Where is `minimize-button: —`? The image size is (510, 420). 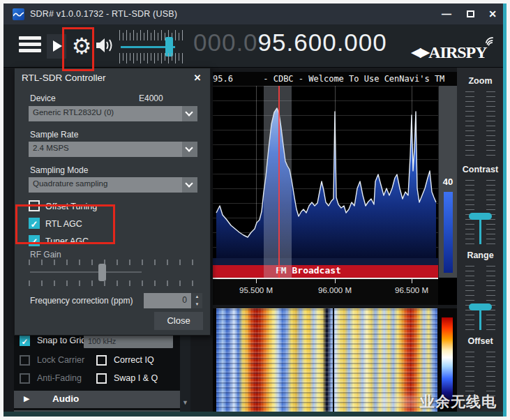 minimize-button: — is located at coordinates (447, 14).